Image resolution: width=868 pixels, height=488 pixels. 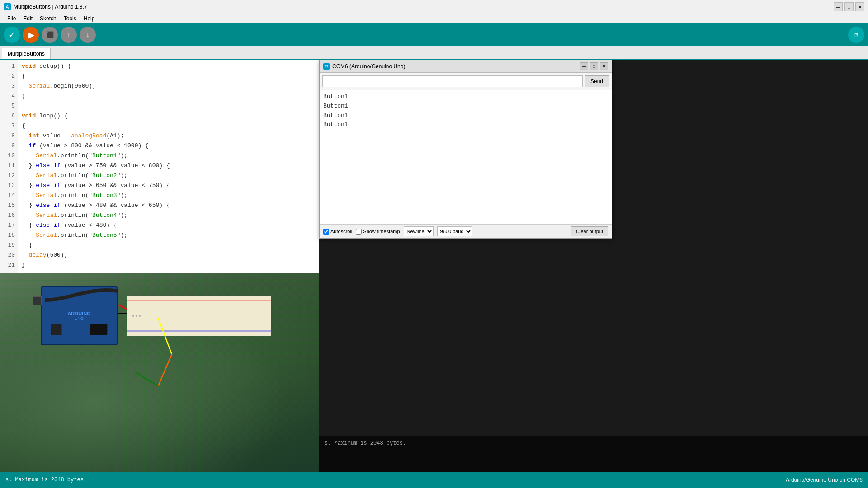 What do you see at coordinates (169, 225) in the screenshot?
I see `code-line-17: } else if (value < 480) {` at bounding box center [169, 225].